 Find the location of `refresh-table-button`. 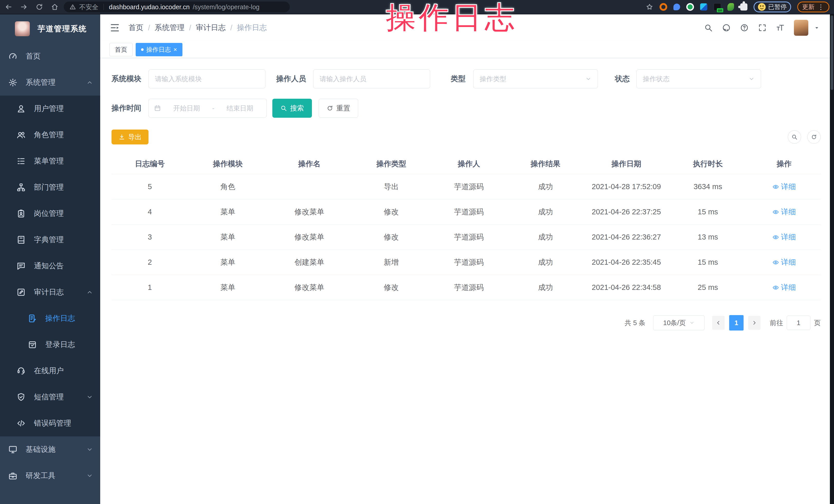

refresh-table-button is located at coordinates (814, 137).